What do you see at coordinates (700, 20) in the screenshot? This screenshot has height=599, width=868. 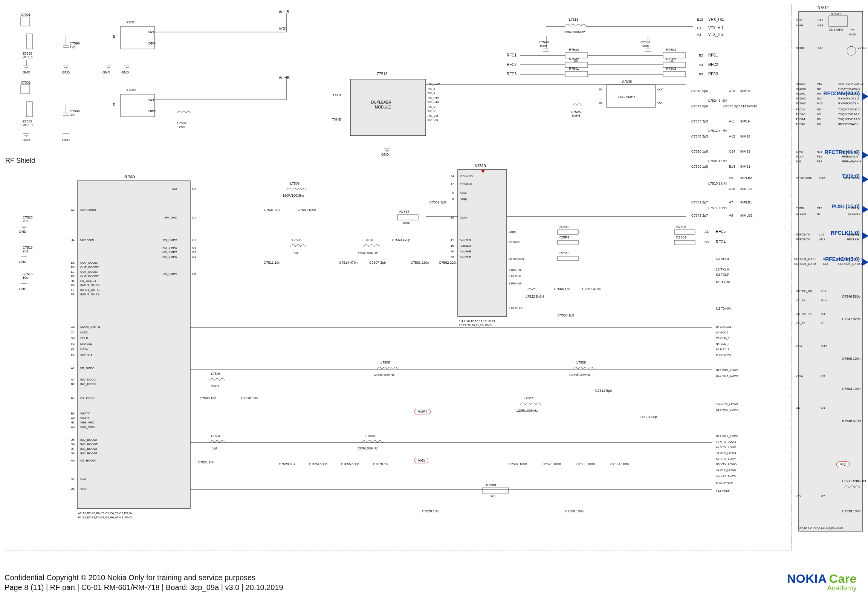 I see `svg-text: E13` at bounding box center [700, 20].